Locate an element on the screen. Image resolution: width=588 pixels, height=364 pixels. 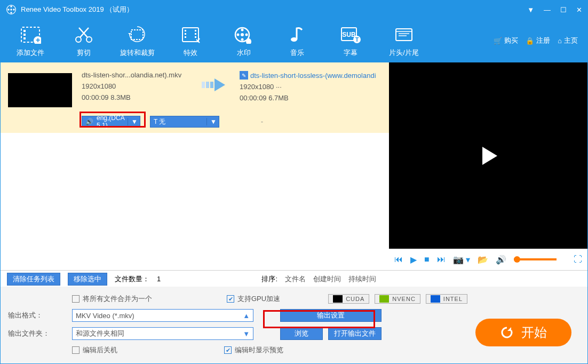
preview-on-edit-checkbox: ✔编辑时显示预览 is located at coordinates (254, 350).